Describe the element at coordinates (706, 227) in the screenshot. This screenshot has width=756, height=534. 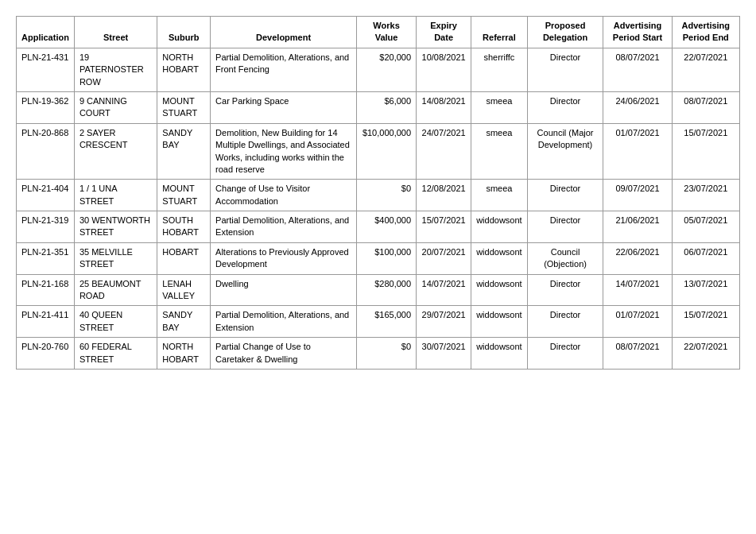
I see `table-cell: 05/07/2021` at that location.